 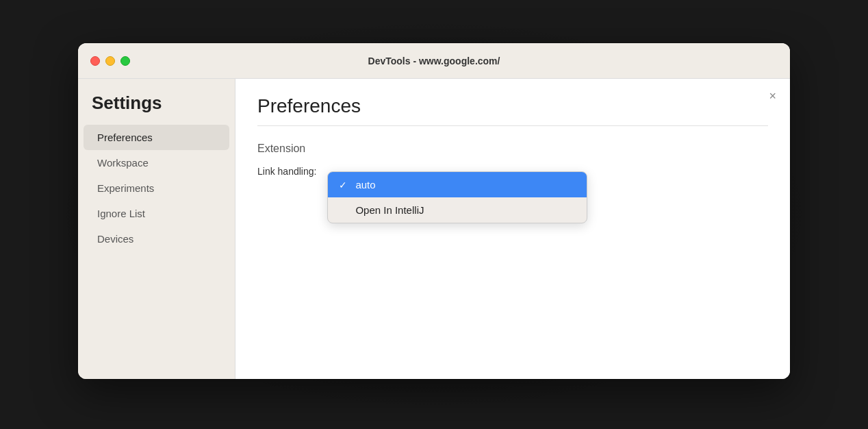 I want to click on sidebar-item-workspace: Workspace, so click(x=156, y=163).